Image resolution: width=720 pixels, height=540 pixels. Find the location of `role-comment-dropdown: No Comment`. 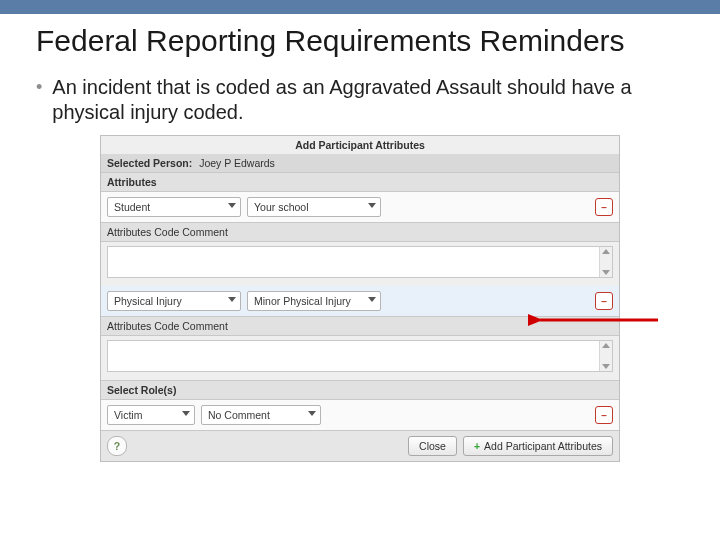

role-comment-dropdown: No Comment is located at coordinates (261, 415).